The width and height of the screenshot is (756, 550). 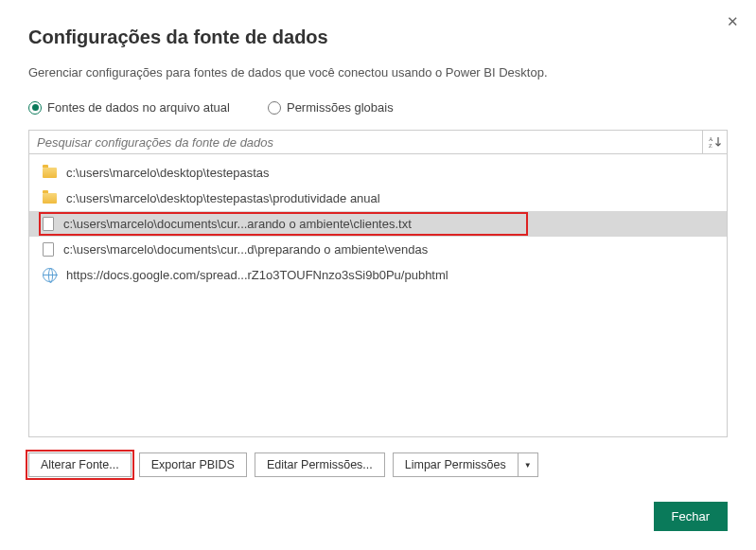 What do you see at coordinates (378, 223) in the screenshot?
I see `data-source-item: c:\users\marcelo\documents\cur...arando …` at bounding box center [378, 223].